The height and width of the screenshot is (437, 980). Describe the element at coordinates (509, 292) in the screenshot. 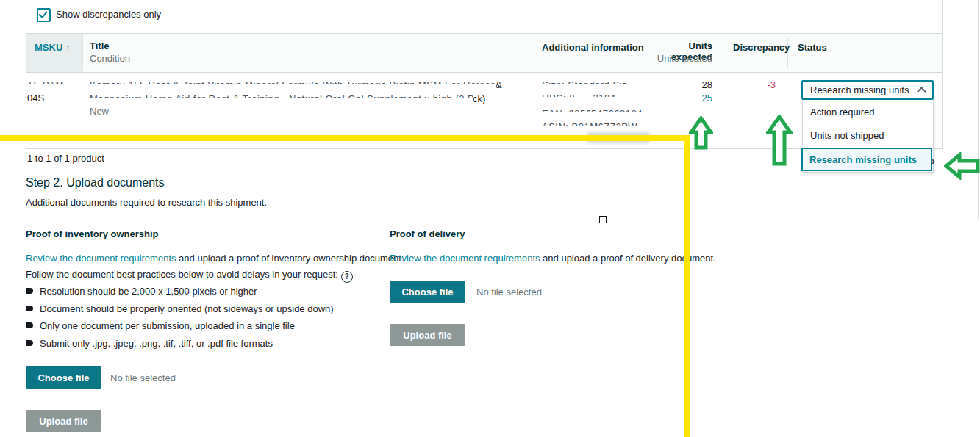

I see `delivery-no-file-text: No file selected` at that location.